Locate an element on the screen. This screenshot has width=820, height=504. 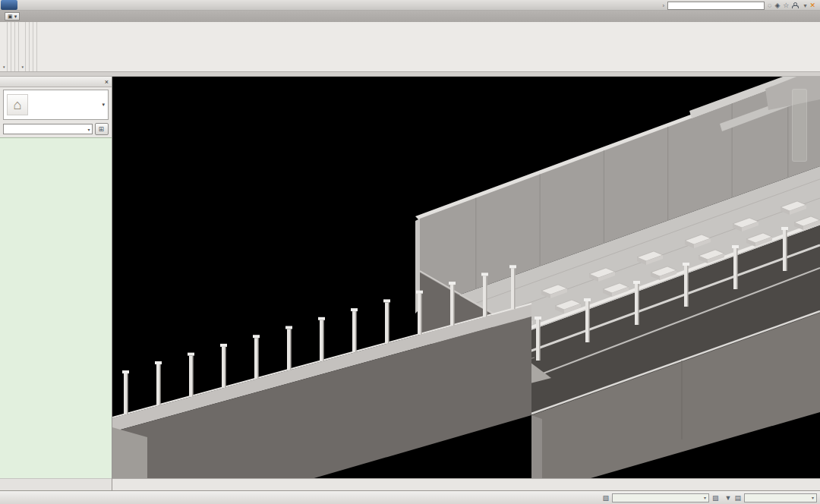
editable-only-icon: ▨ is located at coordinates (715, 498).